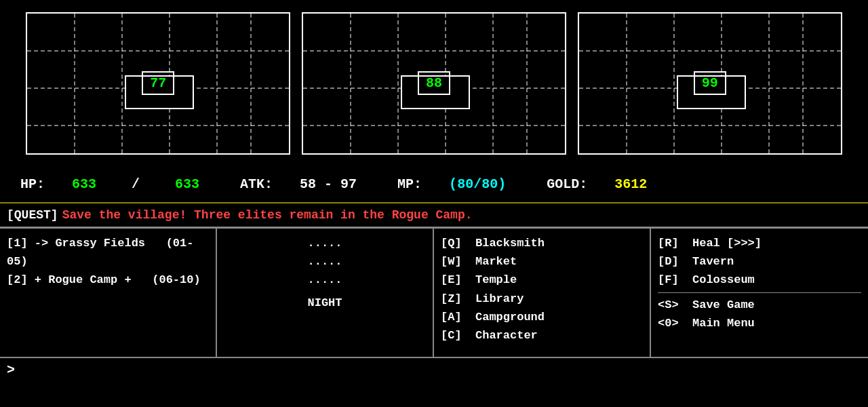 This screenshot has width=868, height=407. Describe the element at coordinates (158, 83) in the screenshot. I see `map-panel-1: 77` at that location.